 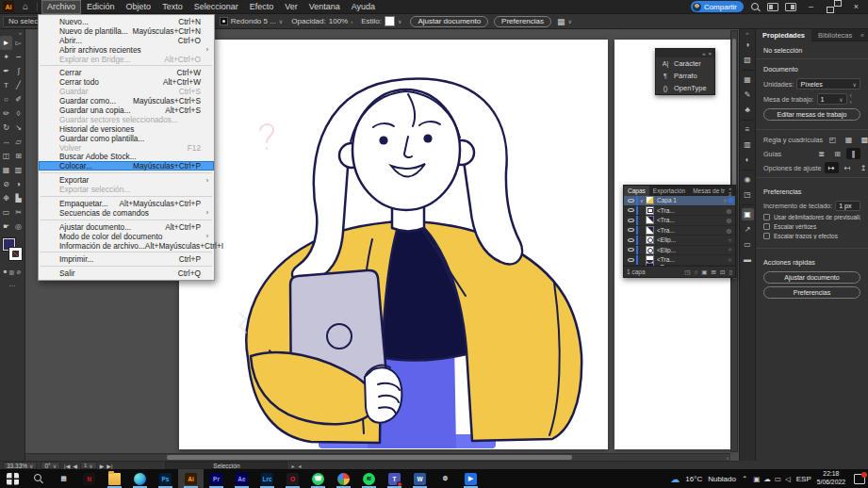 What do you see at coordinates (378, 457) in the screenshot?
I see `horizontal-scrollbar: ›` at bounding box center [378, 457].